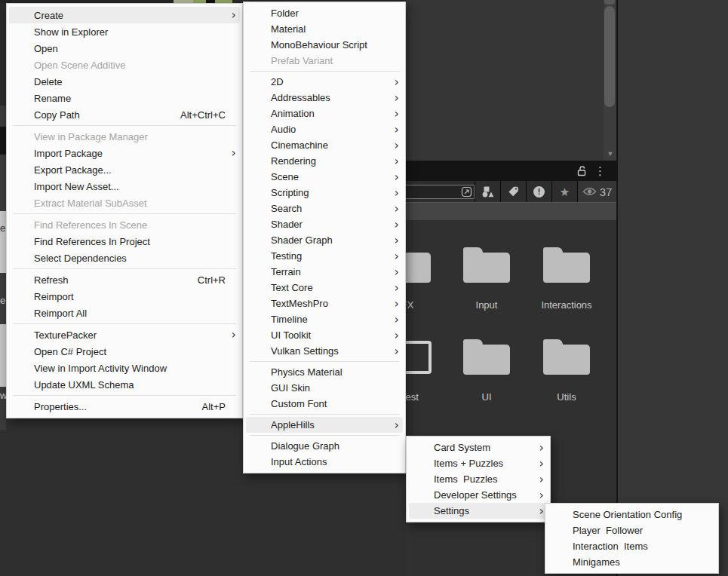  What do you see at coordinates (478, 495) in the screenshot?
I see `menu-item-developer-settings: Developer Settings›` at bounding box center [478, 495].